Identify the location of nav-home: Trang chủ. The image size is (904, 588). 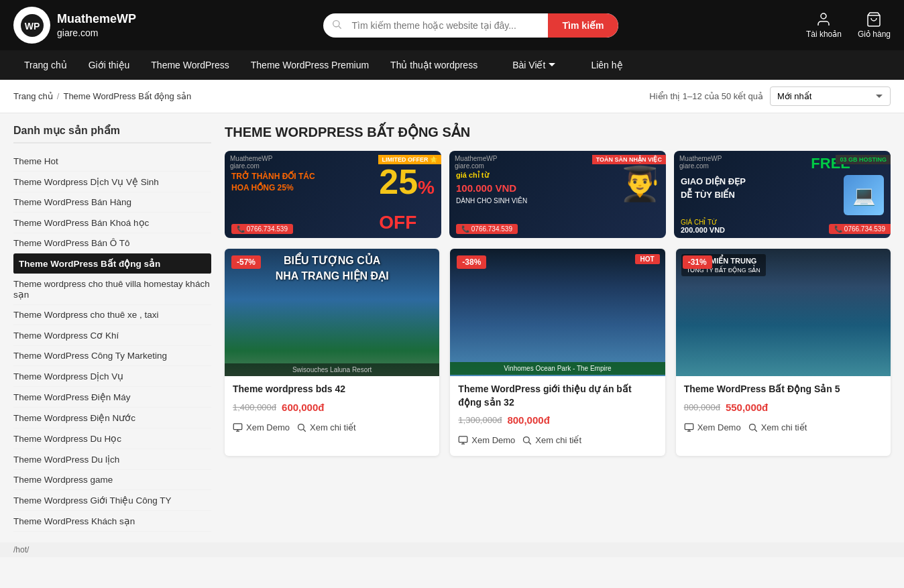
(46, 65).